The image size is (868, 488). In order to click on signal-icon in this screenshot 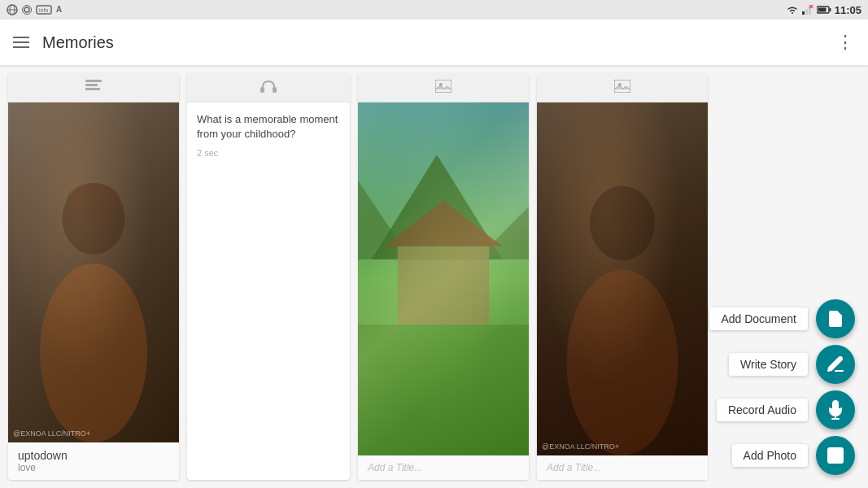, I will do `click(808, 10)`.